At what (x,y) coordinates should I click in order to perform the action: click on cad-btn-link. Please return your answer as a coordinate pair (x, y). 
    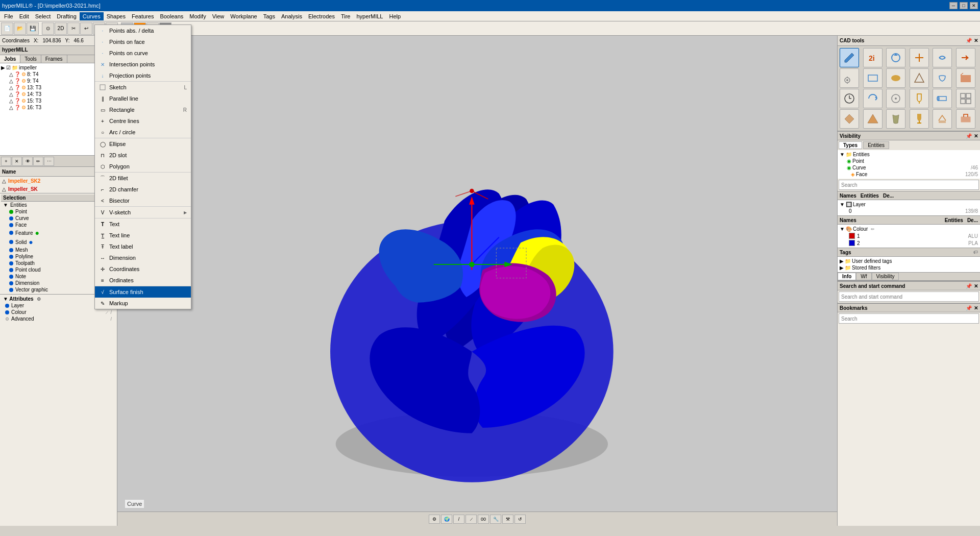
    Looking at the image, I should click on (942, 58).